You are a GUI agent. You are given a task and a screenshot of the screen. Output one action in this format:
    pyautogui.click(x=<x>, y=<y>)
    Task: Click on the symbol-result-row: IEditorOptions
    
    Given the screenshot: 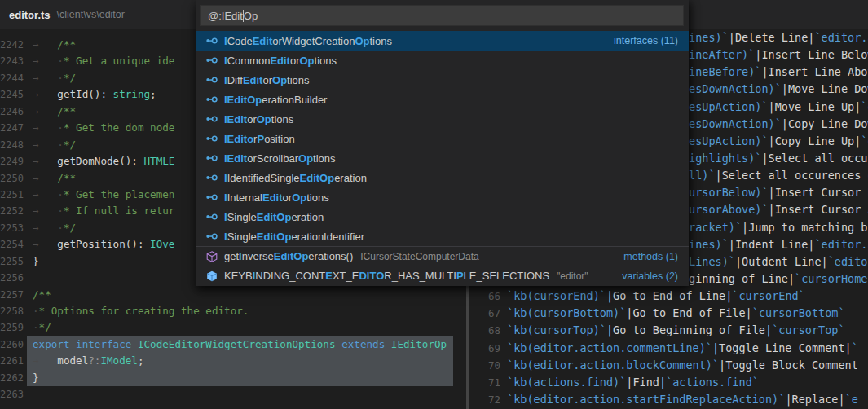 What is the action you would take?
    pyautogui.click(x=442, y=119)
    